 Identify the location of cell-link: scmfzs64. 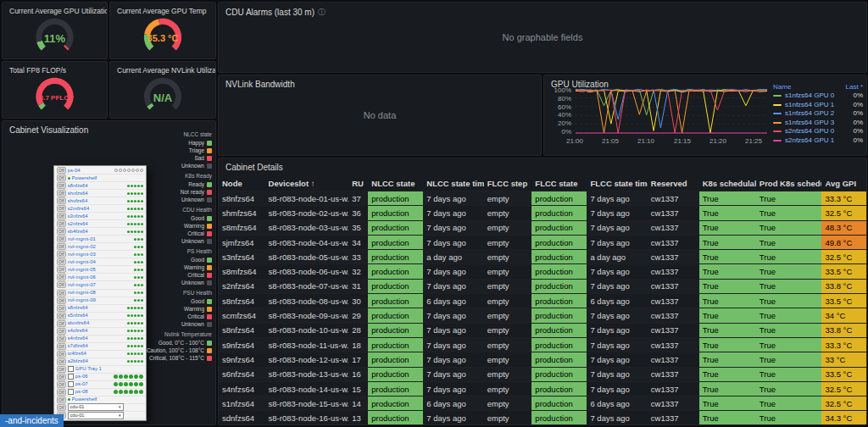
(242, 315).